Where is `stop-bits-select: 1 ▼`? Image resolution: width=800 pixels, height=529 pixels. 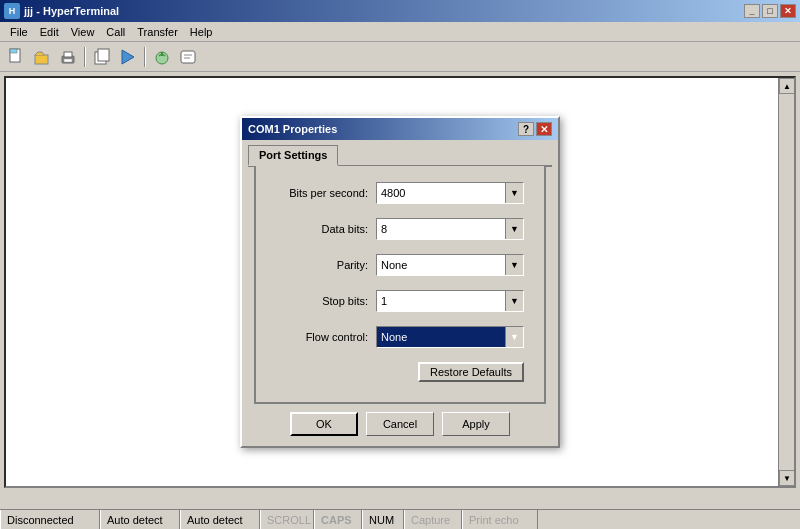
stop-bits-select: 1 ▼ is located at coordinates (450, 301).